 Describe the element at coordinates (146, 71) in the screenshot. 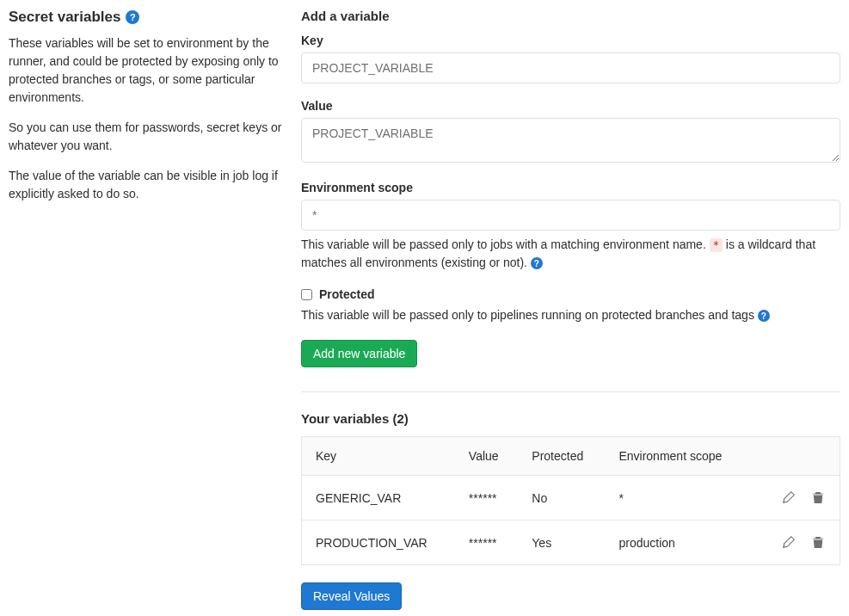

I see `sidebar-description-1: These variables will be set to environme…` at that location.